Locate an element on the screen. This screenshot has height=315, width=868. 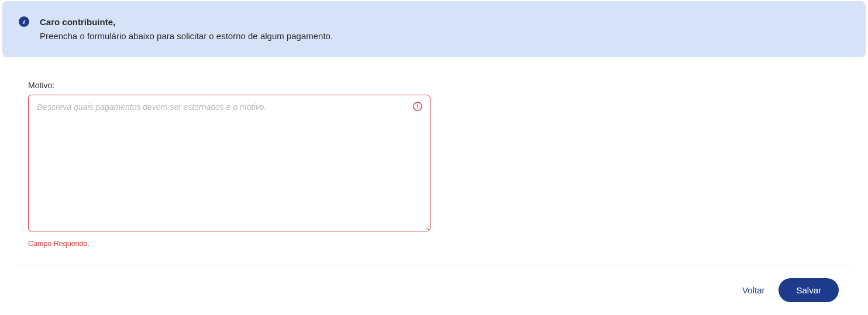
motivo-label: Motivo: is located at coordinates (229, 85).